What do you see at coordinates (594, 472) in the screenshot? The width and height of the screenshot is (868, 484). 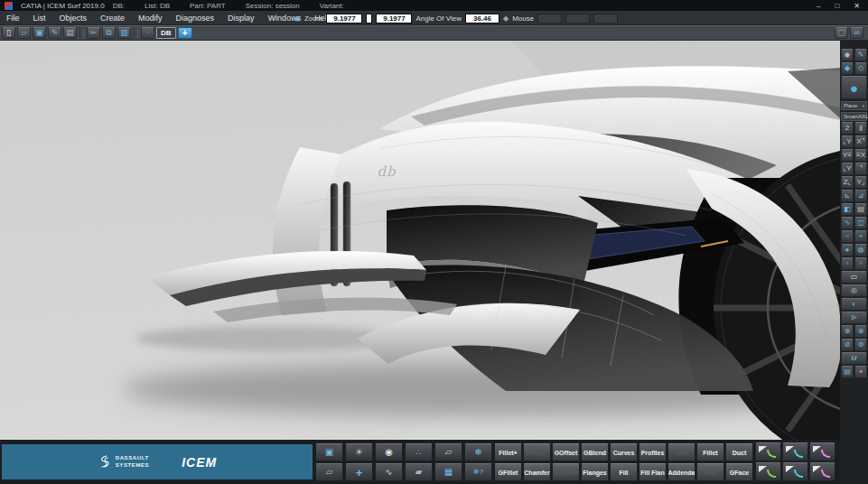 I see `function-button: Flanges` at bounding box center [594, 472].